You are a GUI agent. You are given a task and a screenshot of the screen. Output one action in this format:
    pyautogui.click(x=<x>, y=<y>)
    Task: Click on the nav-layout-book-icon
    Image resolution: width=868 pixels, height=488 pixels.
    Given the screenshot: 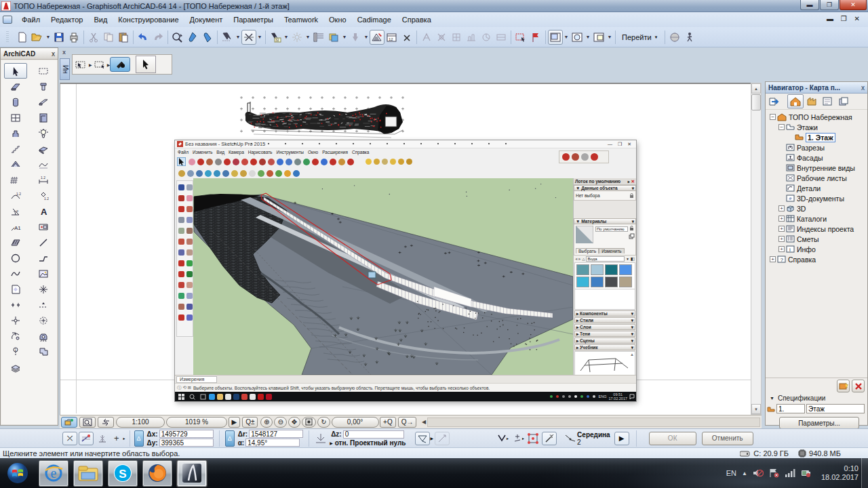 What is the action you would take?
    pyautogui.click(x=828, y=102)
    